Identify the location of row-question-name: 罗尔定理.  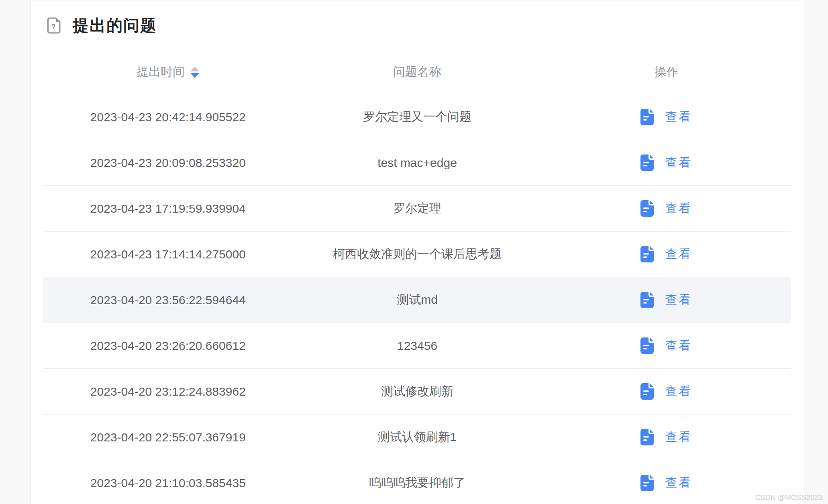
(418, 209).